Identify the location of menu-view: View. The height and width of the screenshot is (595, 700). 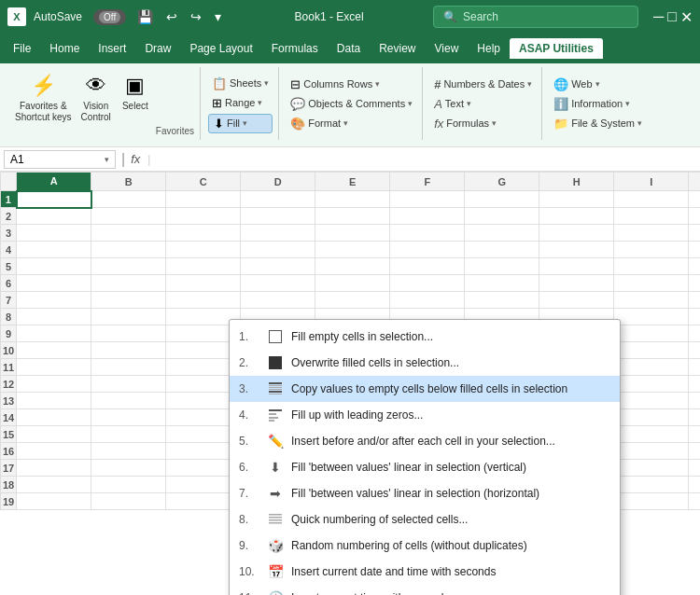
(447, 48).